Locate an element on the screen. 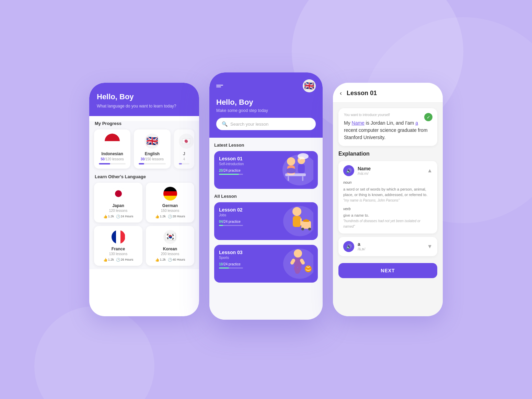 The image size is (532, 399). p2-lesson1-info: Lesson 01 Self-introduction 20/24 practi… is located at coordinates (231, 166).